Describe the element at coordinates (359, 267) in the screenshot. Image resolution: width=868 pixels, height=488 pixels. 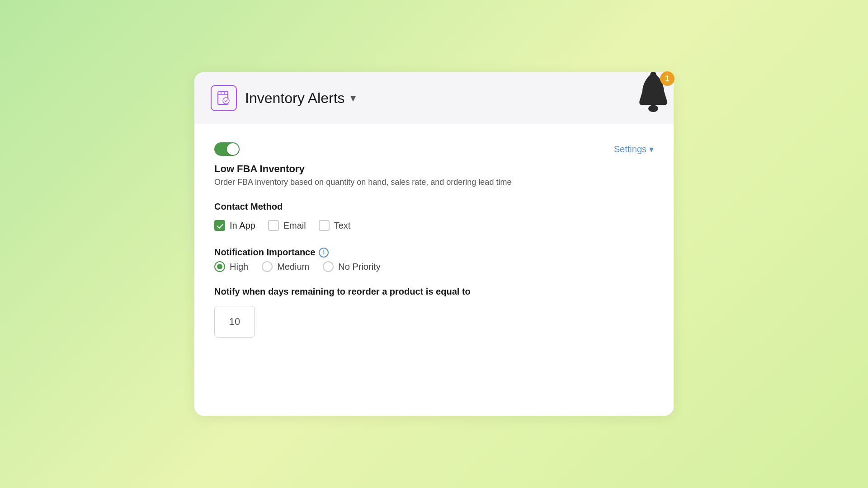
I see `no-priority-label: No Priority` at that location.